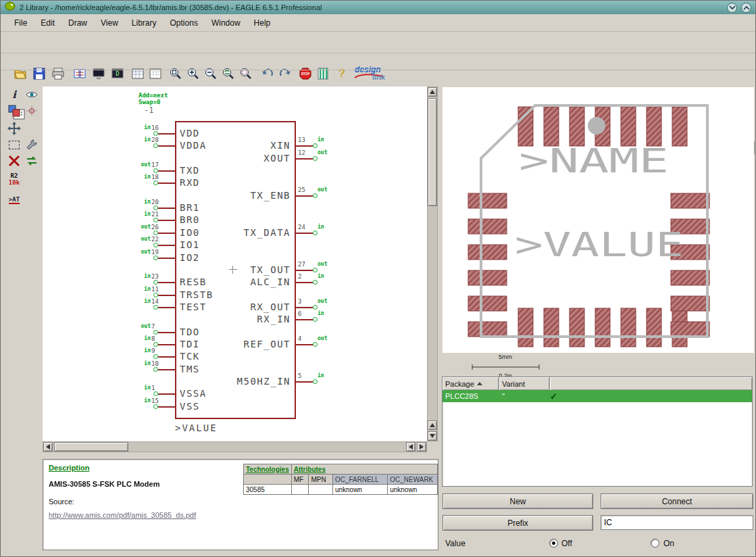 This screenshot has height=557, width=756. I want to click on pin-number: 3, so click(300, 301).